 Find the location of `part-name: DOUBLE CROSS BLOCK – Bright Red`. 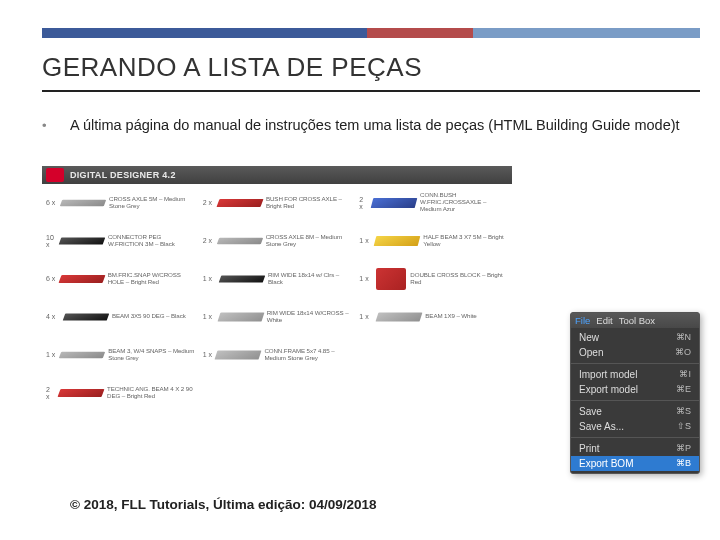

part-name: DOUBLE CROSS BLOCK – Bright Red is located at coordinates (459, 279).